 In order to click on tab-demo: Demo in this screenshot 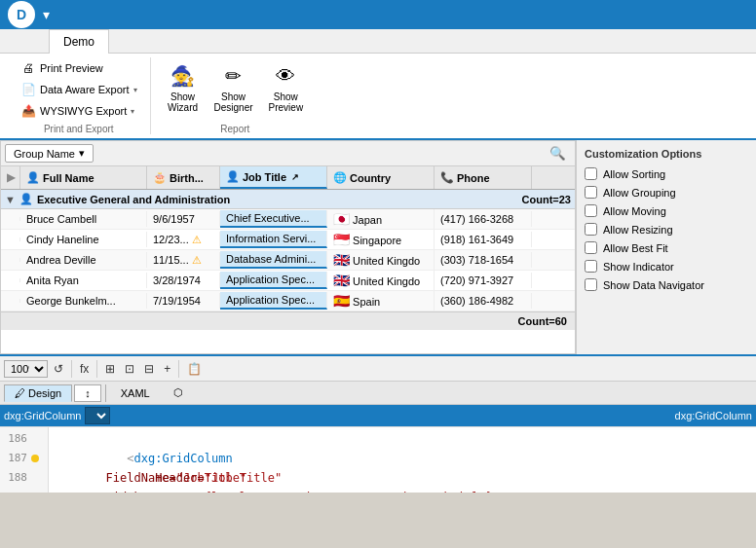, I will do `click(79, 41)`.